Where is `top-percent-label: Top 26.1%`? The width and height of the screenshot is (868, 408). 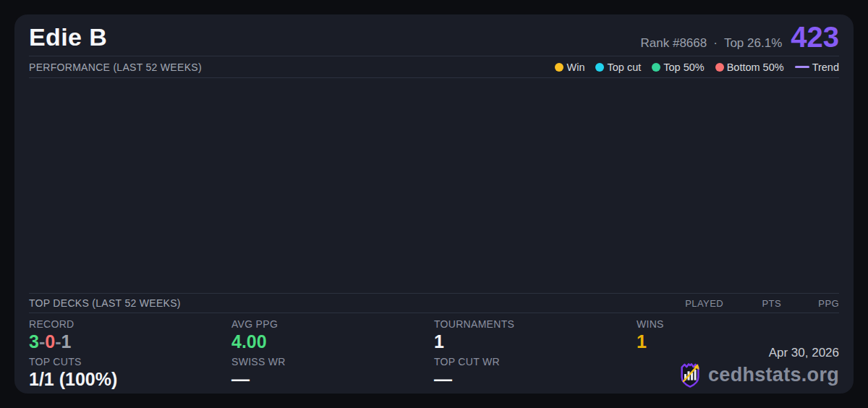
top-percent-label: Top 26.1% is located at coordinates (753, 43).